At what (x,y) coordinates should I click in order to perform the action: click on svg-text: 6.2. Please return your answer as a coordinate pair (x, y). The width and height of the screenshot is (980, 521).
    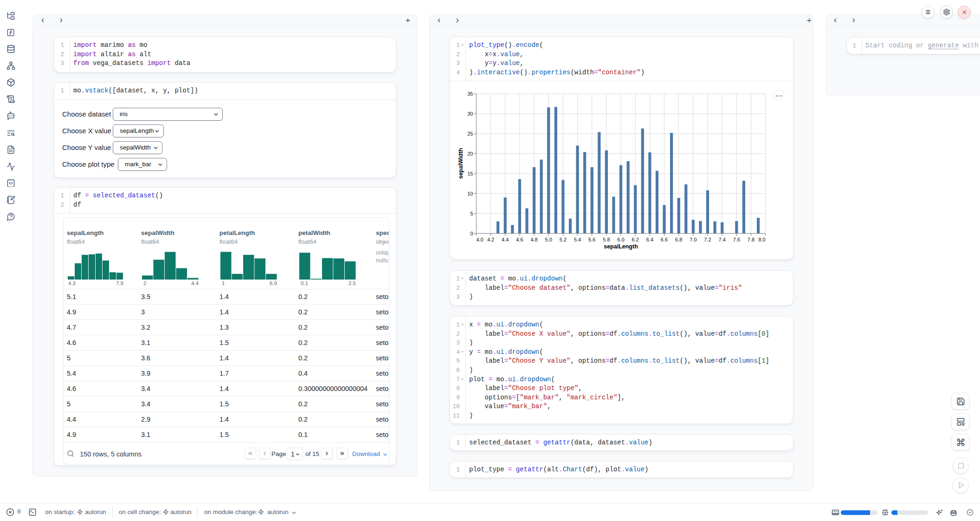
    Looking at the image, I should click on (636, 240).